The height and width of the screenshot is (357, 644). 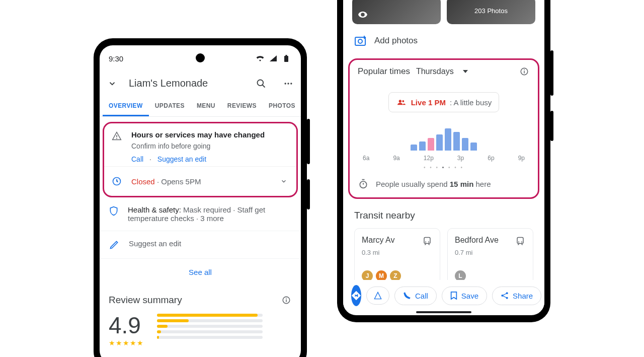 I want to click on transit-section: Transit nearby Marcy Av0.3 miJMZBedford …, so click(x=444, y=244).